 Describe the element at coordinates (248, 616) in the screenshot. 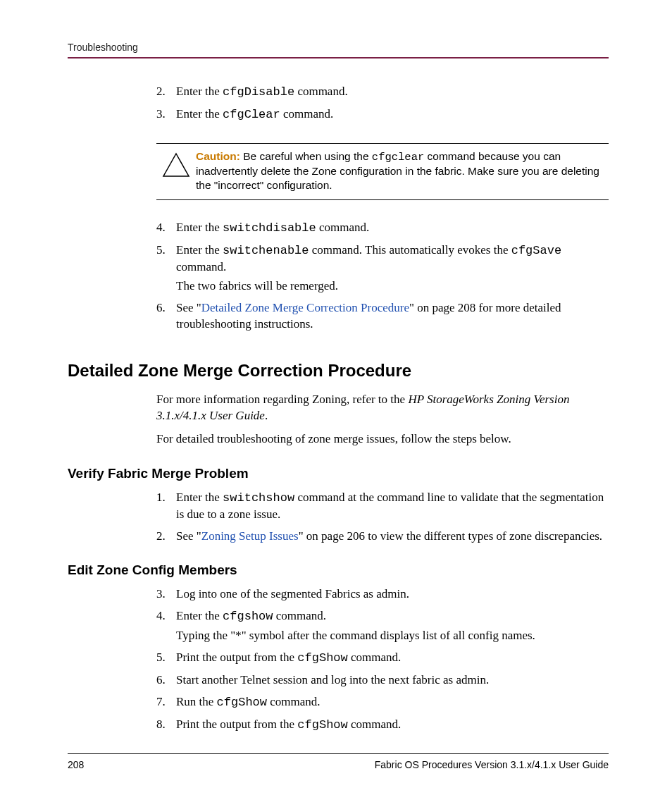

I see `code: cfgshow` at that location.